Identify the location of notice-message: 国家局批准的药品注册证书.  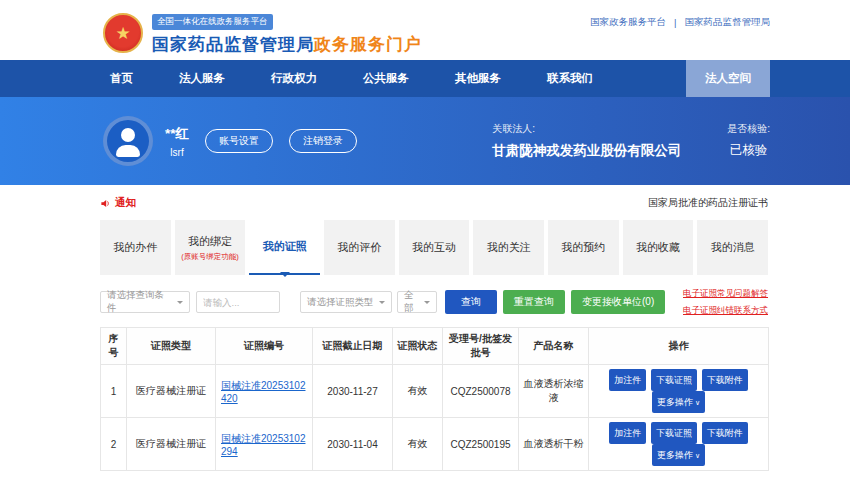
(708, 203).